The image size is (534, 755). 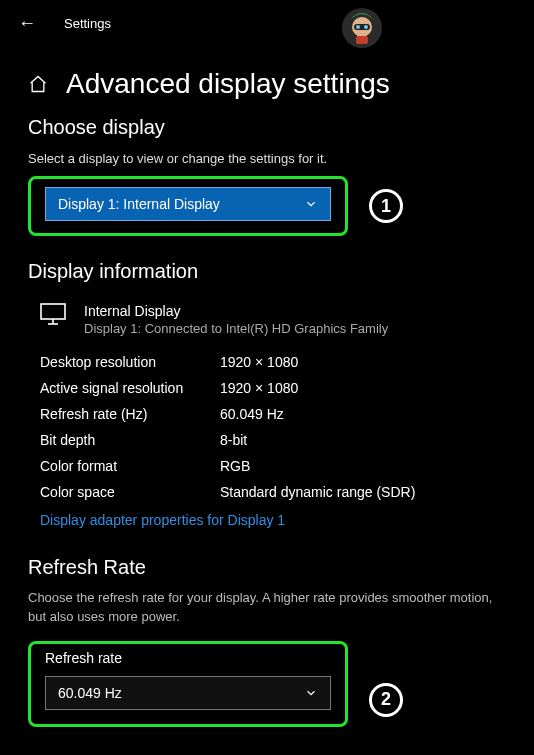 What do you see at coordinates (267, 608) in the screenshot?
I see `refresh-rate-desc: Choose the refresh rate for your display…` at bounding box center [267, 608].